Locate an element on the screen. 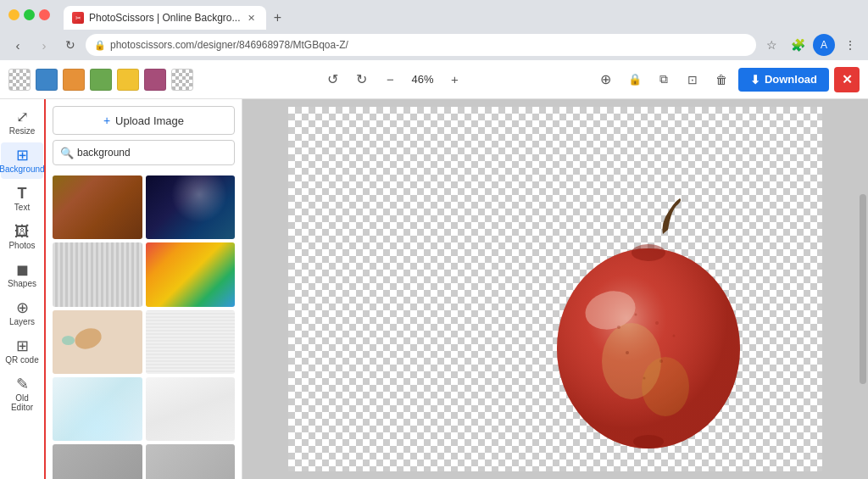 The height and width of the screenshot is (479, 868). thumbnail-wood is located at coordinates (97, 207).